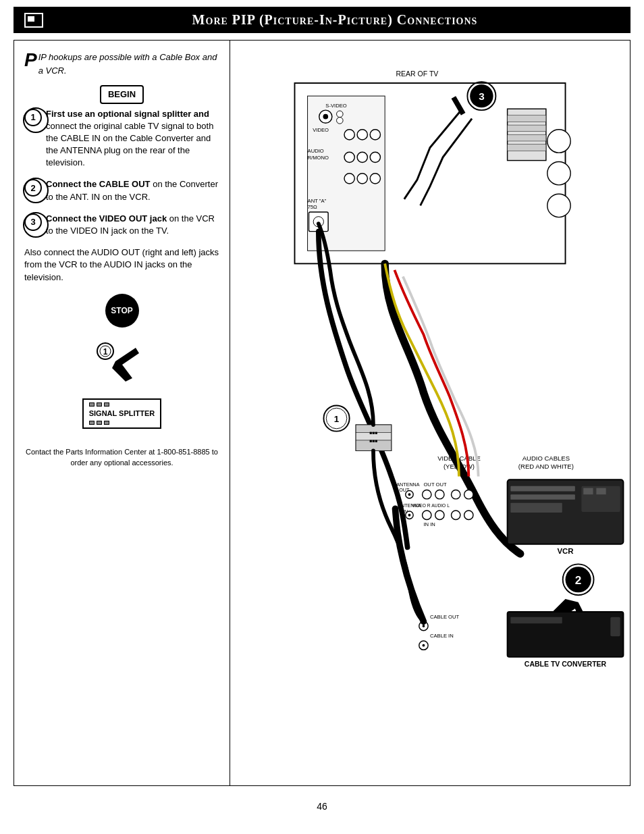  Describe the element at coordinates (566, 664) in the screenshot. I see `svg-text: CABLE TV CONVERTER` at that location.